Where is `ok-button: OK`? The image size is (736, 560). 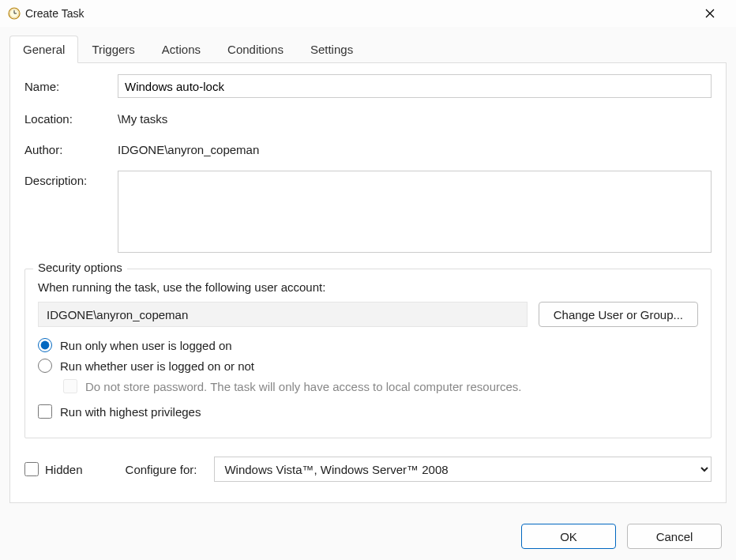
ok-button: OK is located at coordinates (569, 536).